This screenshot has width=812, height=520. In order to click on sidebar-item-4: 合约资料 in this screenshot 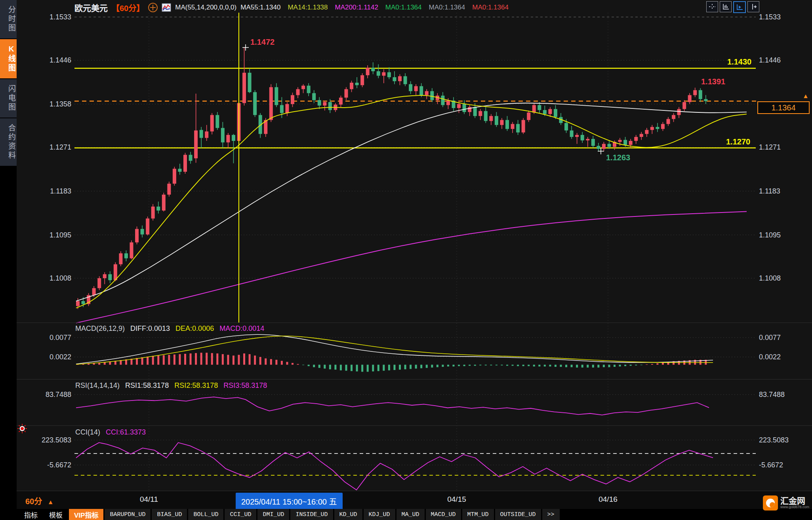, I will do `click(8, 142)`.